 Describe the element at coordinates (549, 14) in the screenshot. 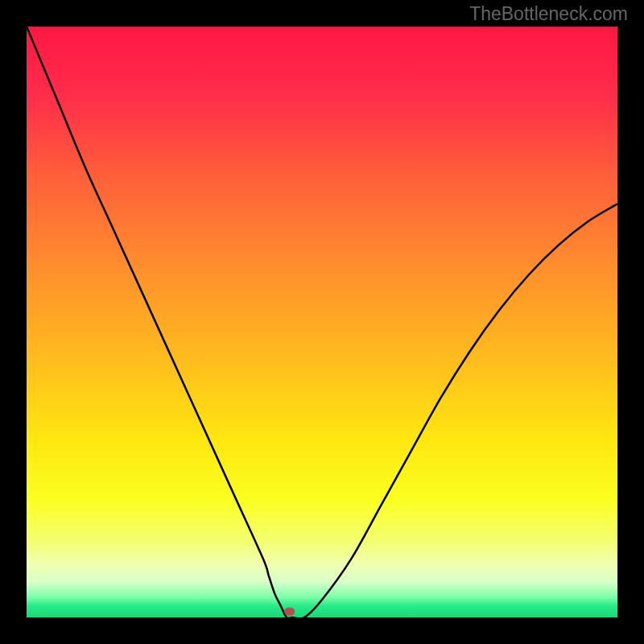

I see `watermark-text: TheBottleneck.com` at that location.